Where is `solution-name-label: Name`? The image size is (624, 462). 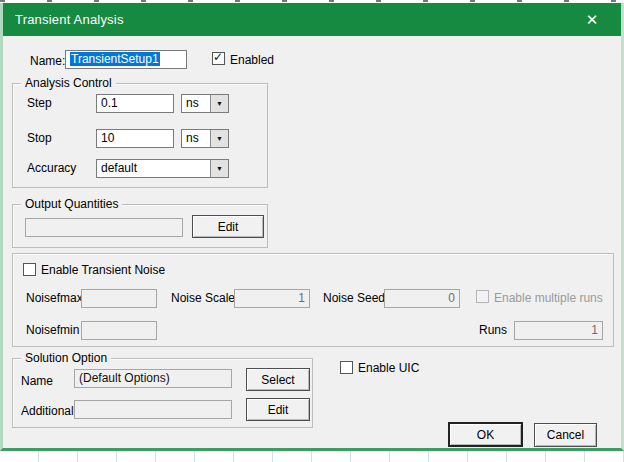 solution-name-label: Name is located at coordinates (37, 382).